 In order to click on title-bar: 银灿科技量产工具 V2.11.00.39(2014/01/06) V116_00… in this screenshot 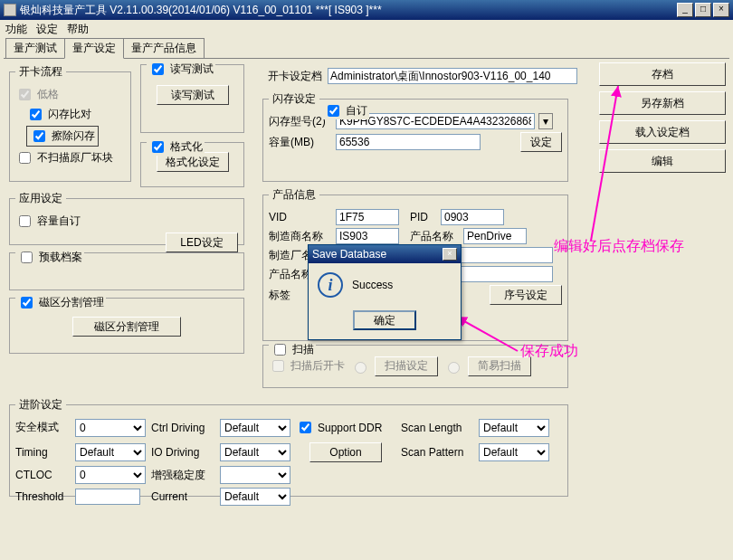, I will do `click(366, 10)`.